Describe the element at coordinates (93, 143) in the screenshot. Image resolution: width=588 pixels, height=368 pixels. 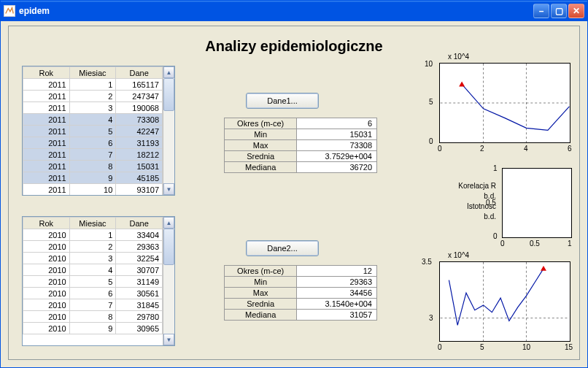
I see `table-row: 2011631193` at that location.